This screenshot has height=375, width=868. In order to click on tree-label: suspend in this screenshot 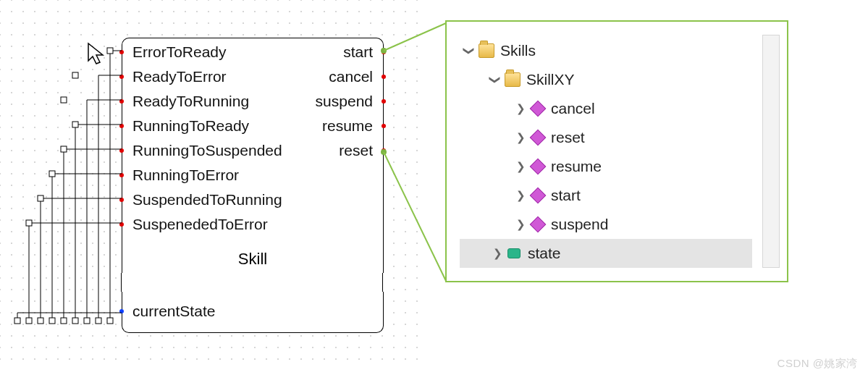, I will do `click(579, 224)`.